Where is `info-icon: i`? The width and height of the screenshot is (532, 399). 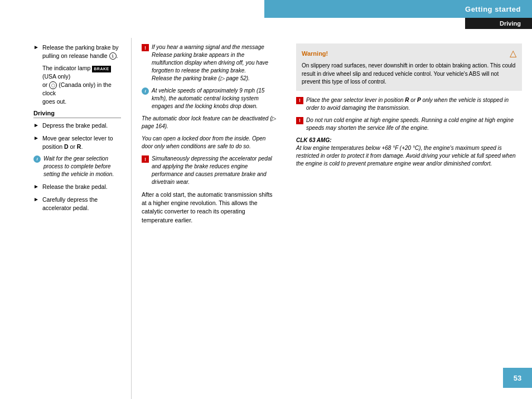 info-icon: i is located at coordinates (37, 159).